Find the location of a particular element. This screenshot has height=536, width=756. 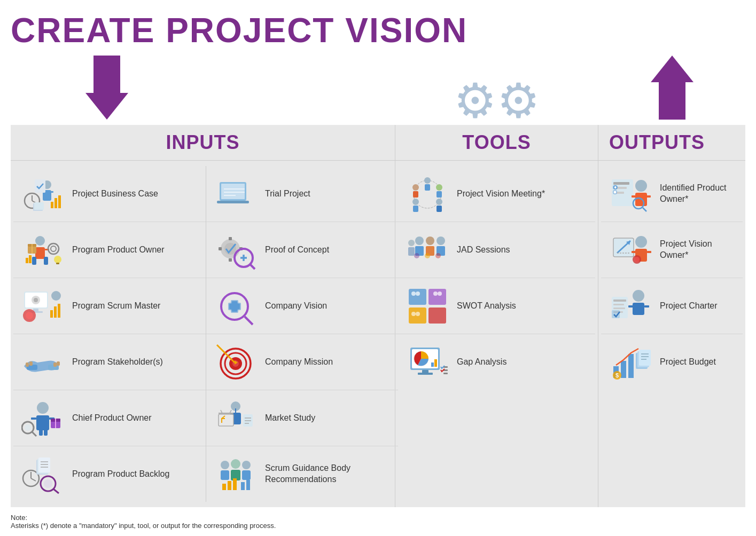

project-charter-icon is located at coordinates (630, 306).